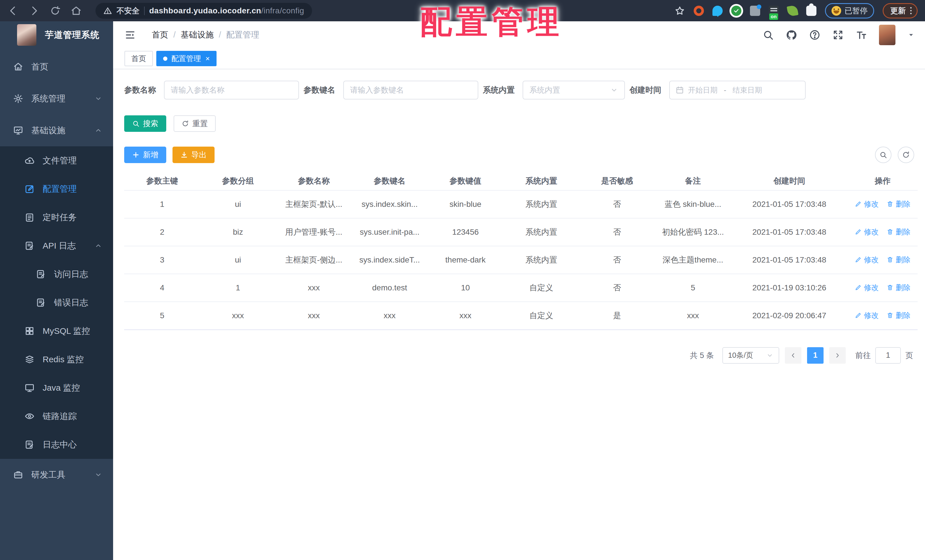 The height and width of the screenshot is (560, 925). What do you see at coordinates (145, 155) in the screenshot?
I see `add-button: 新增` at bounding box center [145, 155].